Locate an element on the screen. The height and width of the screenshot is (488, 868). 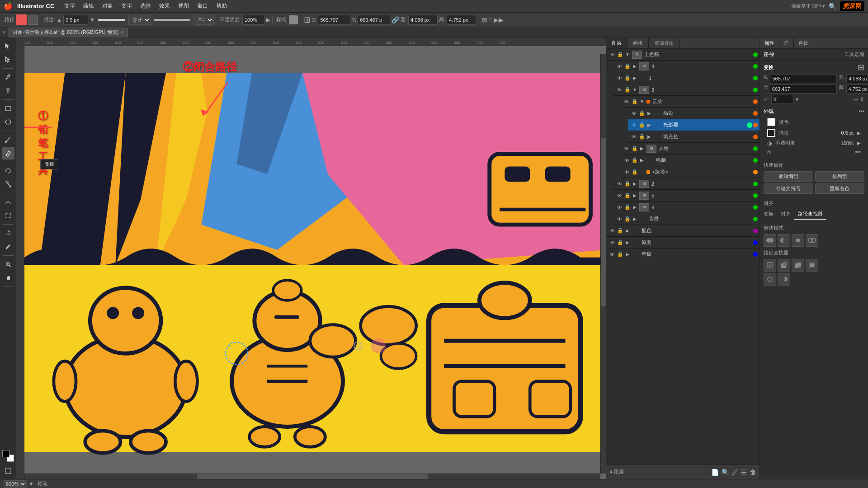
type-tool: T is located at coordinates (8, 91).